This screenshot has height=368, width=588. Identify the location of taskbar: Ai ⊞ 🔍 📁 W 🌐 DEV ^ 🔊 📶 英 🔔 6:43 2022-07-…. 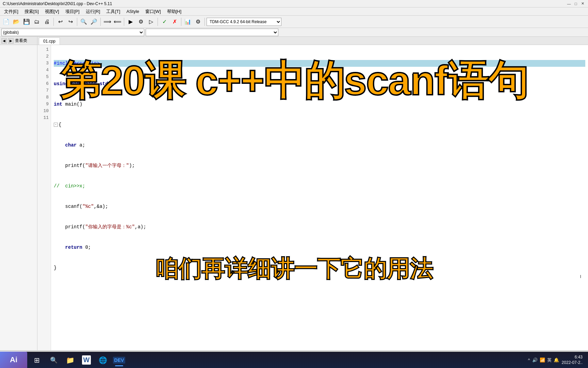
(294, 360).